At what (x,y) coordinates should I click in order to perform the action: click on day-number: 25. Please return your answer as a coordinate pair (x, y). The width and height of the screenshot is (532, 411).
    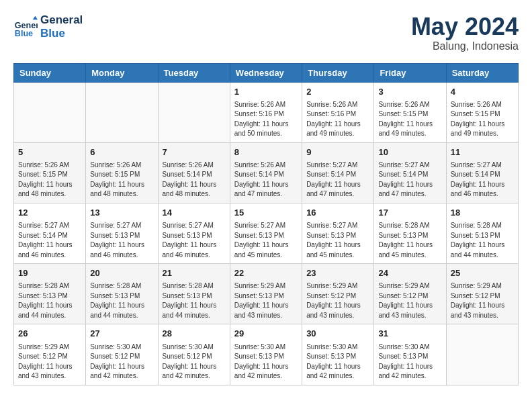
    Looking at the image, I should click on (482, 273).